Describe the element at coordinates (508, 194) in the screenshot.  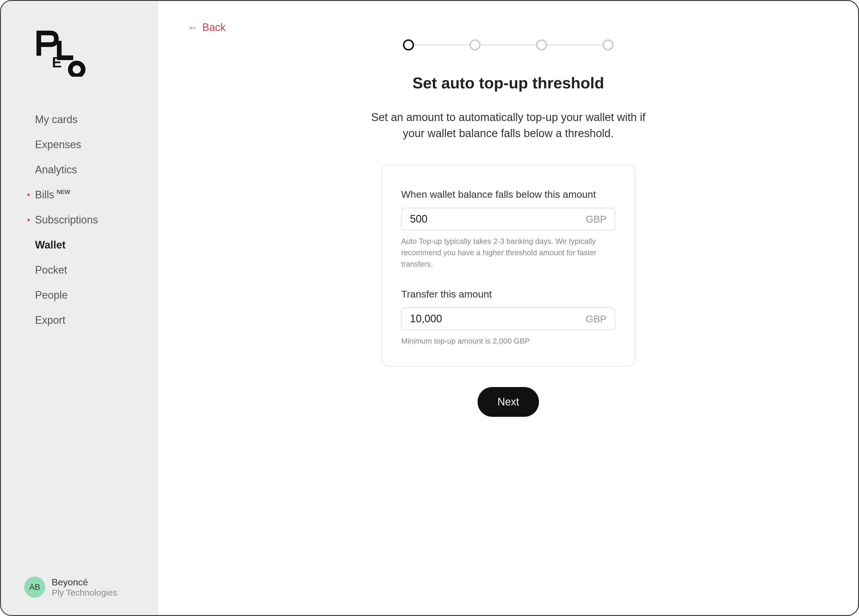
I see `threshold-label: When wallet balance falls below this amo…` at that location.